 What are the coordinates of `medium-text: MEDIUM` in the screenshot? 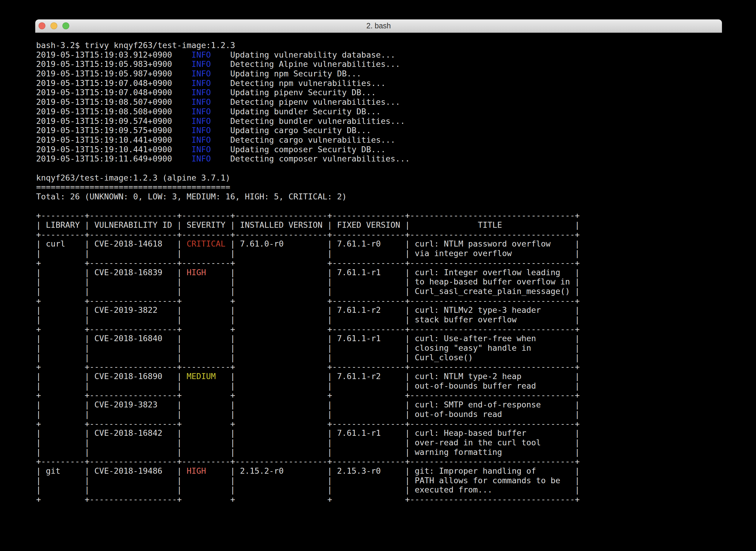 It's located at (201, 376).